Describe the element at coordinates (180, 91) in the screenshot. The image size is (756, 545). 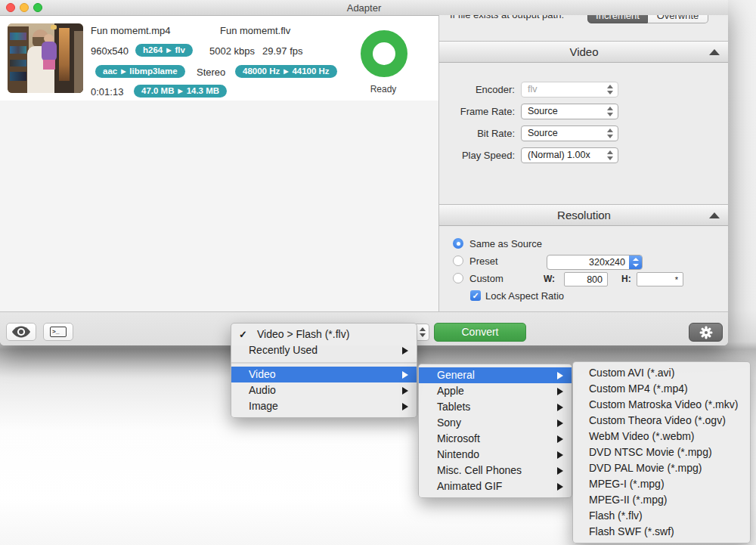
I see `file-size-badge: 47.0 MB▶14.3 MB` at that location.